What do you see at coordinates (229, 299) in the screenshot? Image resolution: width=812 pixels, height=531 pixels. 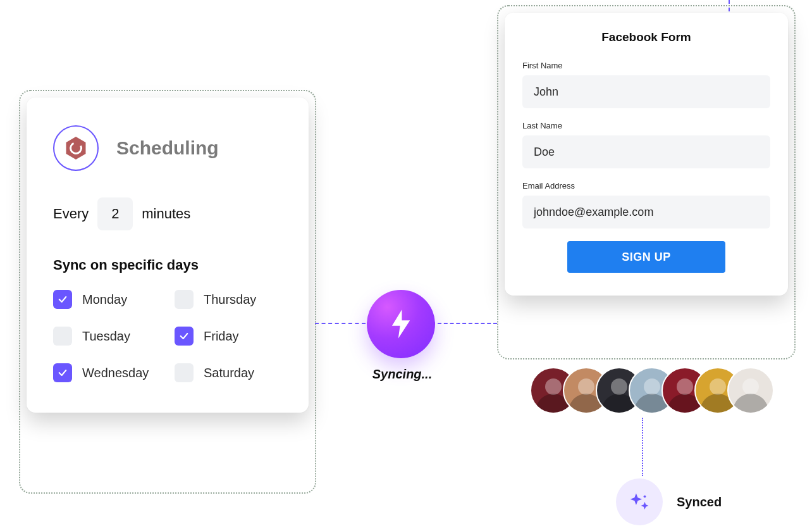 I see `day-item-thursday: Thursday` at bounding box center [229, 299].